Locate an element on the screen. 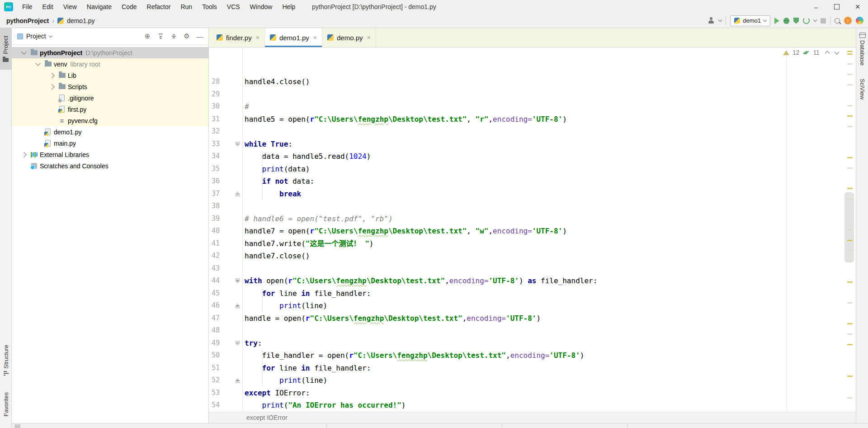 This screenshot has height=428, width=868. code-line-40: handle7 = open(r"C:\Users\fengzhp\Deskto… is located at coordinates (421, 231).